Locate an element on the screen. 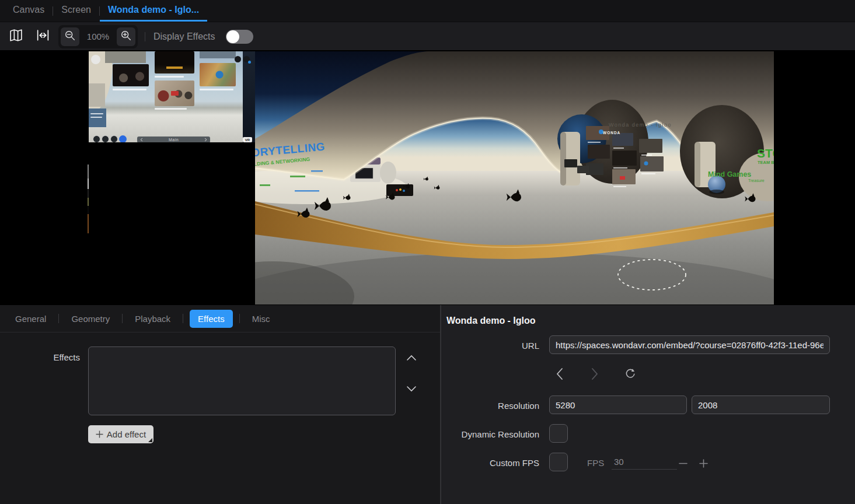 This screenshot has height=504, width=855. chevron-up-icon is located at coordinates (411, 358).